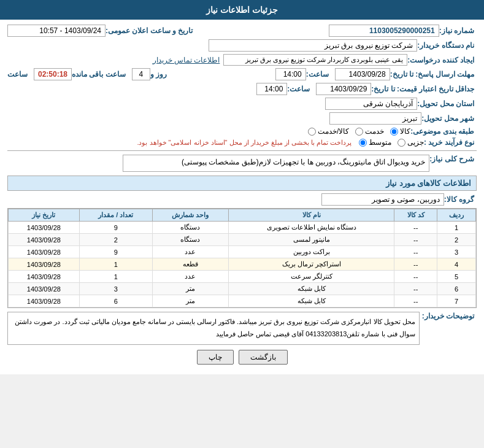  What do you see at coordinates (242, 240) in the screenshot?
I see `table-row: 2--مانیتور لمسیدستگاه21403/09/28` at bounding box center [242, 240].